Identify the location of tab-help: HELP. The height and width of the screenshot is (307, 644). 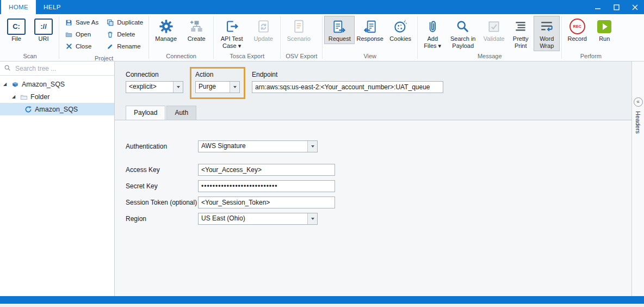
(52, 7).